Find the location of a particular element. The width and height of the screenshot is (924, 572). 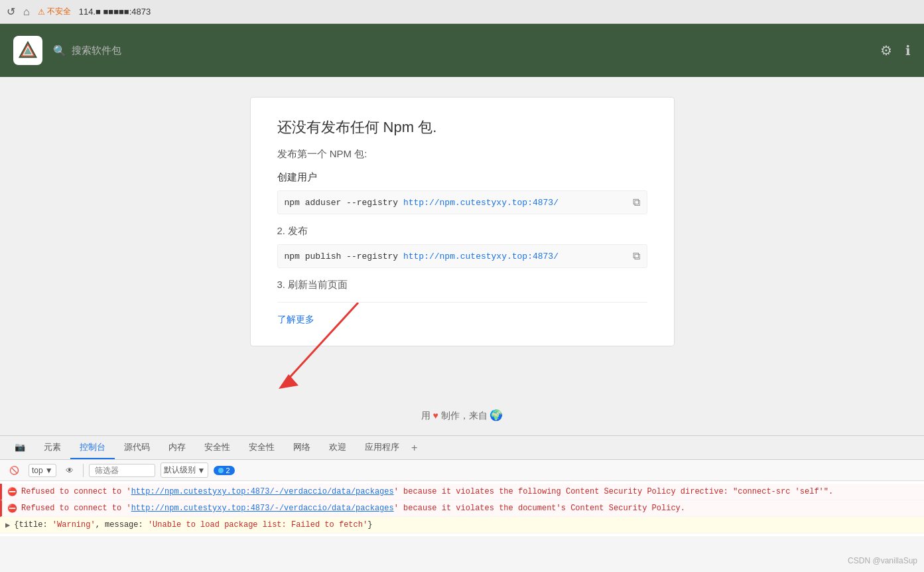

console-output: ⛔ Refused to connect to 'http://npm.cute… is located at coordinates (462, 508).